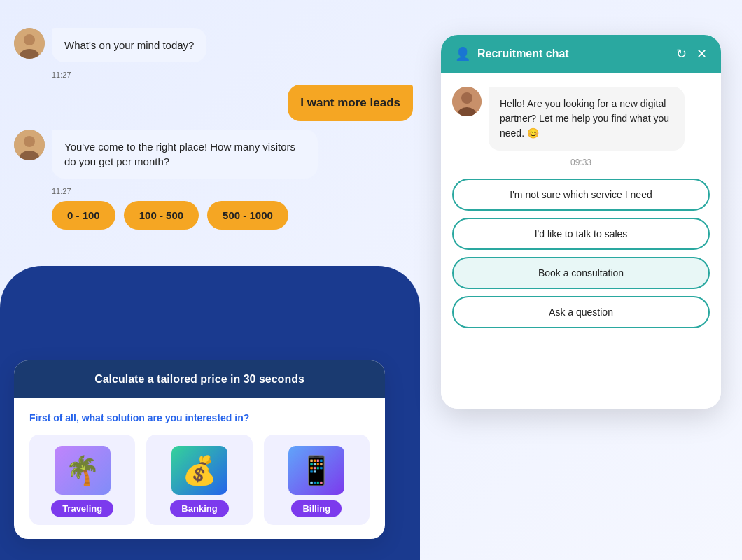 The image size is (742, 560). Describe the element at coordinates (463, 54) in the screenshot. I see `user-icon: 👤` at that location.